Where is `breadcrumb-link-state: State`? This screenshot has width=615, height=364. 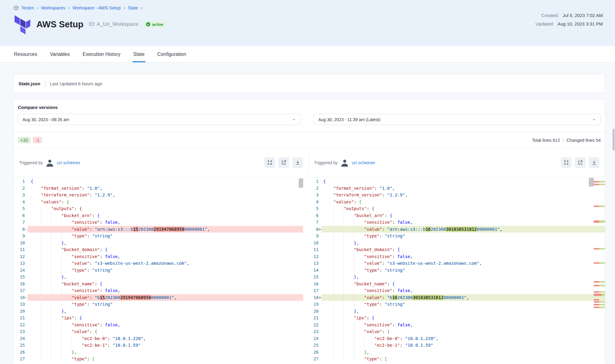 breadcrumb-link-state: State is located at coordinates (133, 8).